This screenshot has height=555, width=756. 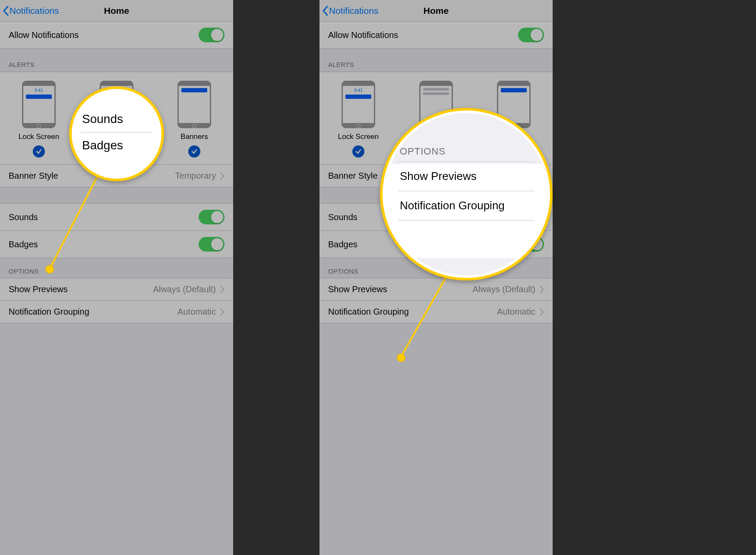 I want to click on alert-banners: Banners, so click(x=194, y=119).